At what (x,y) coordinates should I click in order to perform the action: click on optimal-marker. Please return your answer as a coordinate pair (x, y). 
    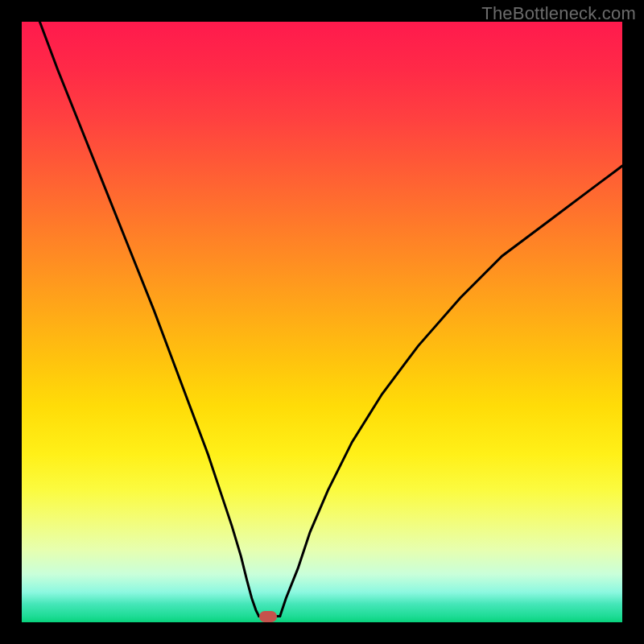
    Looking at the image, I should click on (268, 617).